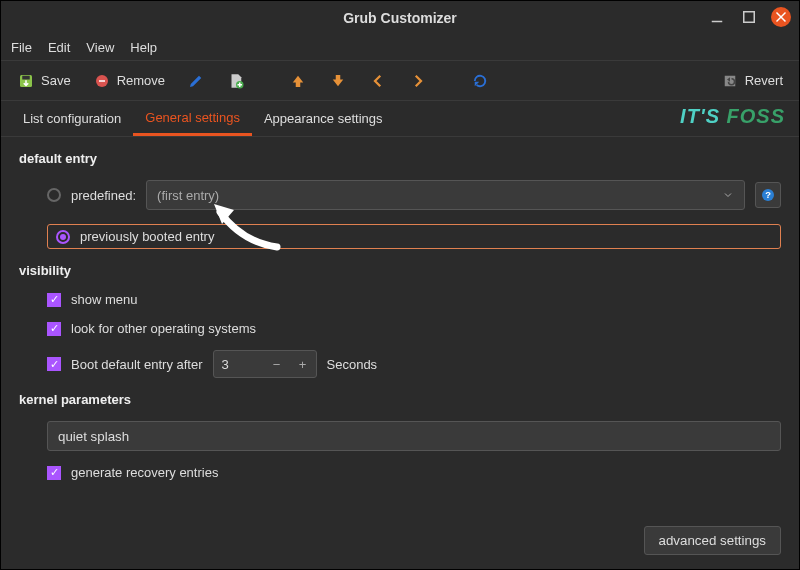  Describe the element at coordinates (730, 81) in the screenshot. I see `revert-icon` at that location.